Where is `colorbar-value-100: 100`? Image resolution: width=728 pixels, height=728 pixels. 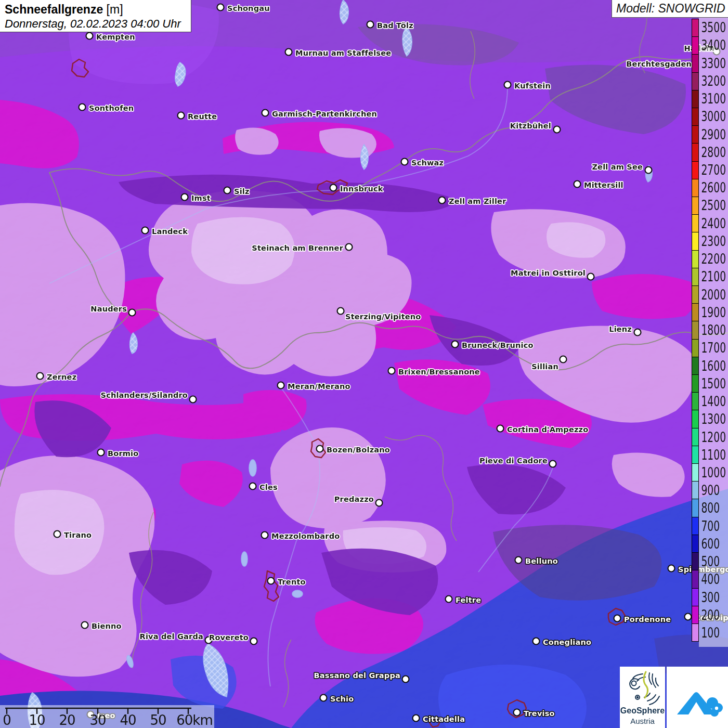 colorbar-value-100: 100 is located at coordinates (710, 633).